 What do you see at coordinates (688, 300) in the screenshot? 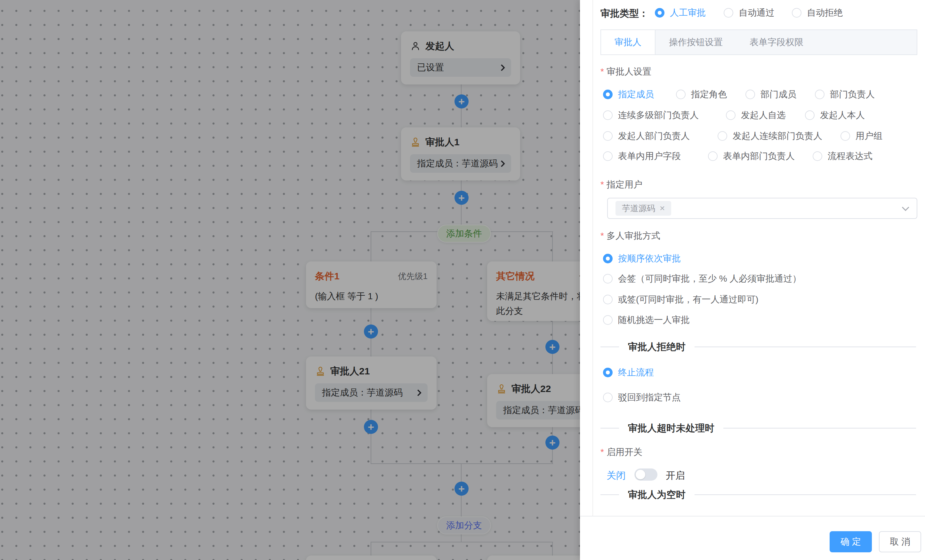
I see `radio-label: 或签(可同时审批，有一人通过即可)` at bounding box center [688, 300].